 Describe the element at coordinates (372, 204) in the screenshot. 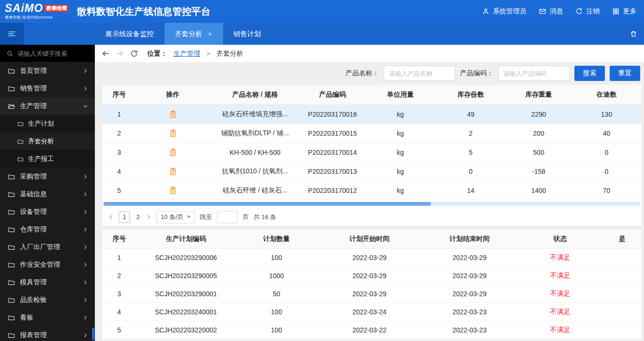

I see `horizontal-scrollbar` at that location.